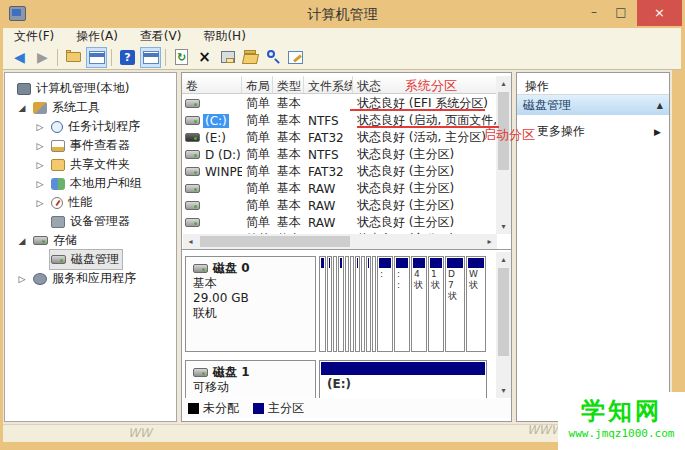  I want to click on primary-partition-band, so click(322, 263).